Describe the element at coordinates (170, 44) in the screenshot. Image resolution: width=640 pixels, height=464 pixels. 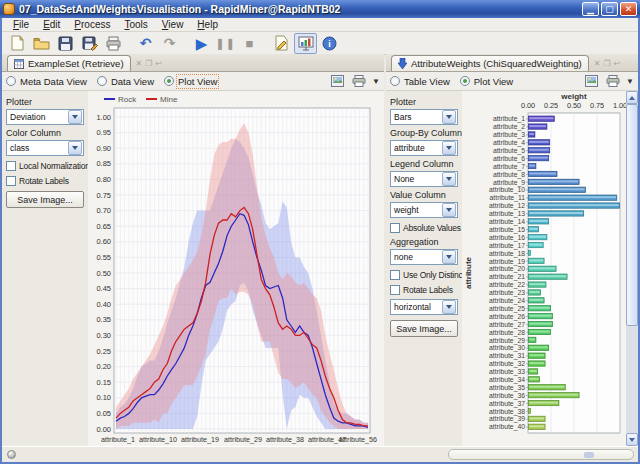
I see `redo-button: ↷` at that location.